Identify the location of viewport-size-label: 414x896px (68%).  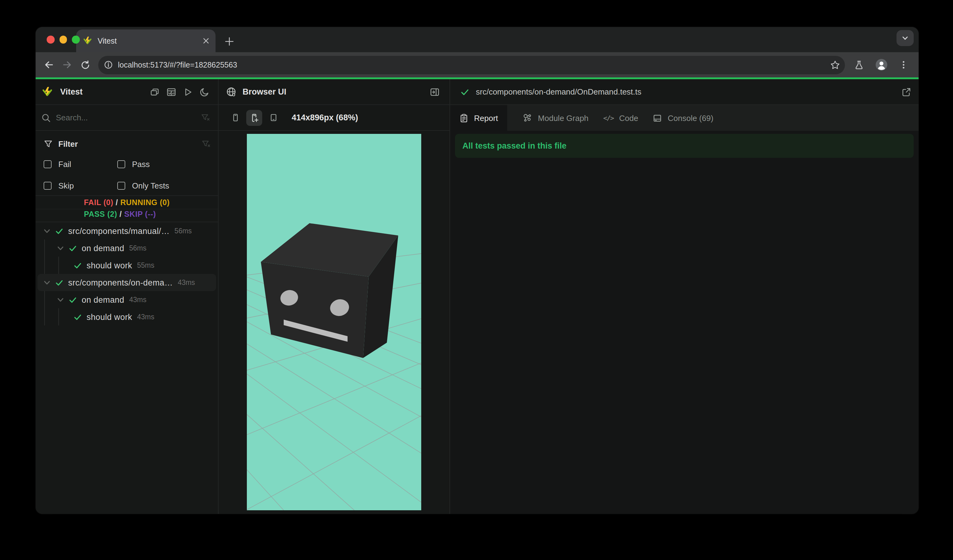
(325, 118).